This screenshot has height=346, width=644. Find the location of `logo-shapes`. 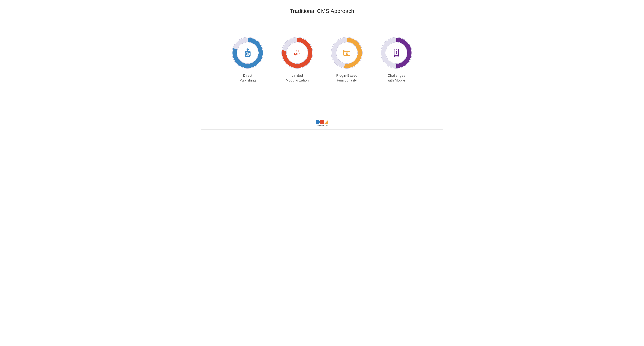

logo-shapes is located at coordinates (322, 122).